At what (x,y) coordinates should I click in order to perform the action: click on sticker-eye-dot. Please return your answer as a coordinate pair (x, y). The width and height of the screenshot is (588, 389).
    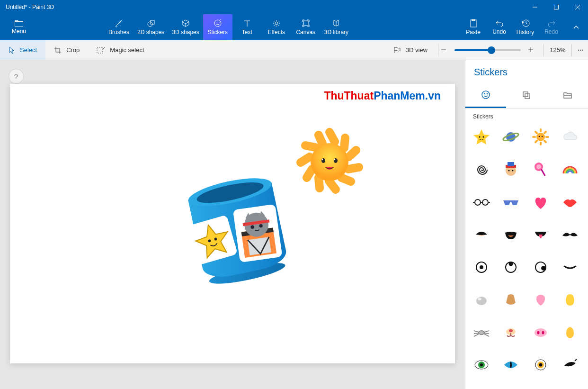
    Looking at the image, I should click on (481, 267).